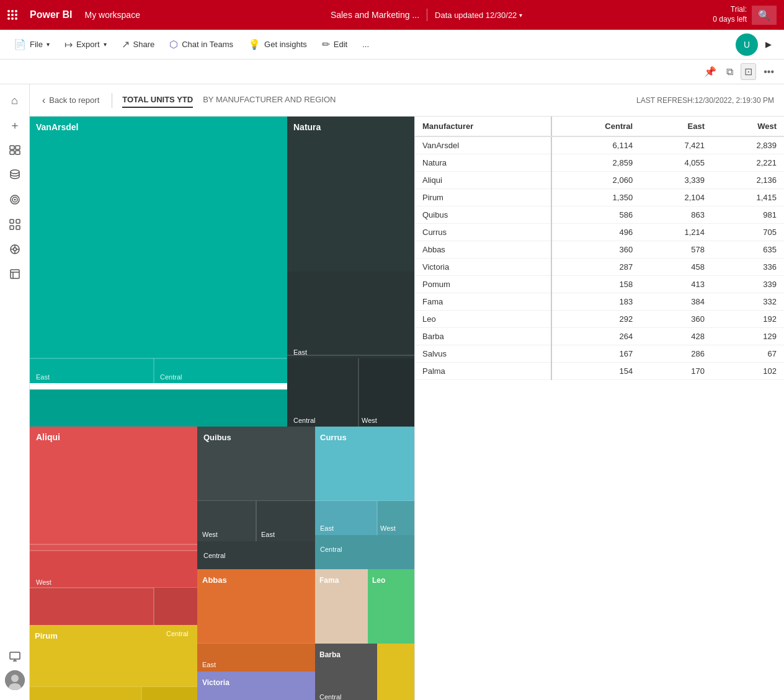 The height and width of the screenshot is (700, 784). What do you see at coordinates (366, 45) in the screenshot?
I see `more-button: ...` at bounding box center [366, 45].